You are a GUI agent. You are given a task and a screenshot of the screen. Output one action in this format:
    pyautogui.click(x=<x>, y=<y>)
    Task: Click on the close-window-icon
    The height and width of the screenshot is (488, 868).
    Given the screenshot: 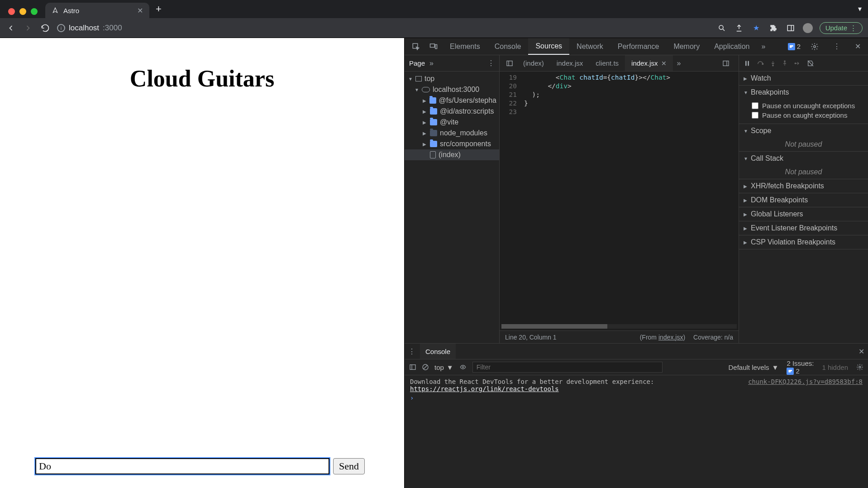 What is the action you would take?
    pyautogui.click(x=12, y=12)
    